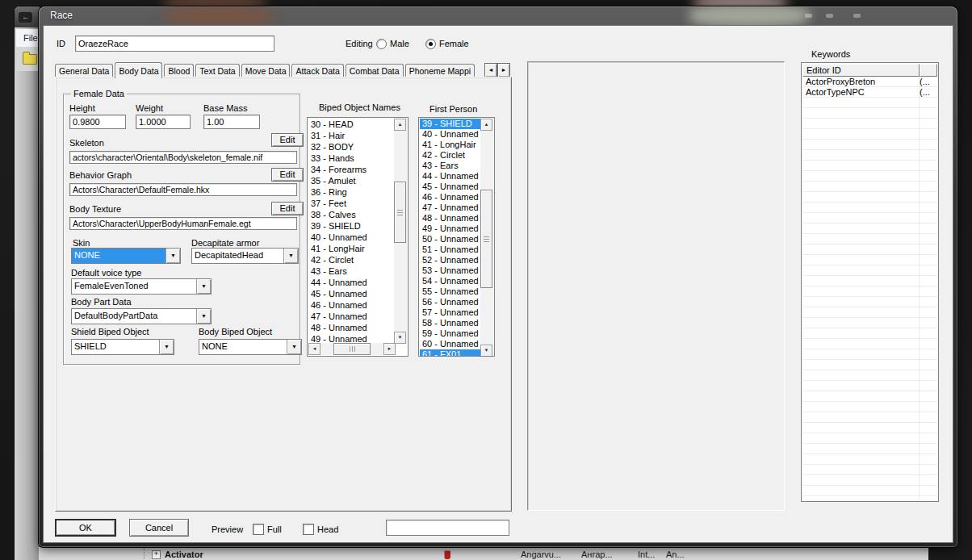 Image resolution: width=972 pixels, height=560 pixels. What do you see at coordinates (126, 256) in the screenshot?
I see `skin-combobox: NONE ▼` at bounding box center [126, 256].